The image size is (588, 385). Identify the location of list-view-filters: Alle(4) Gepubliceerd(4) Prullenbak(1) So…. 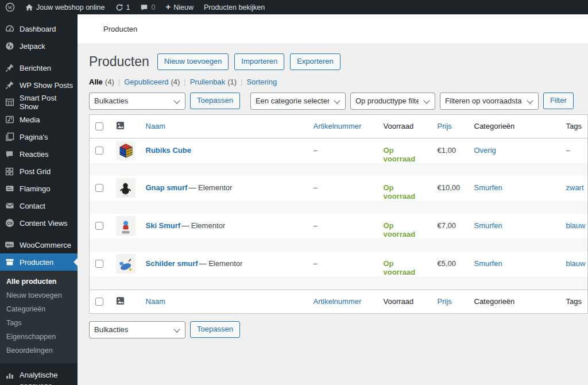
(339, 82).